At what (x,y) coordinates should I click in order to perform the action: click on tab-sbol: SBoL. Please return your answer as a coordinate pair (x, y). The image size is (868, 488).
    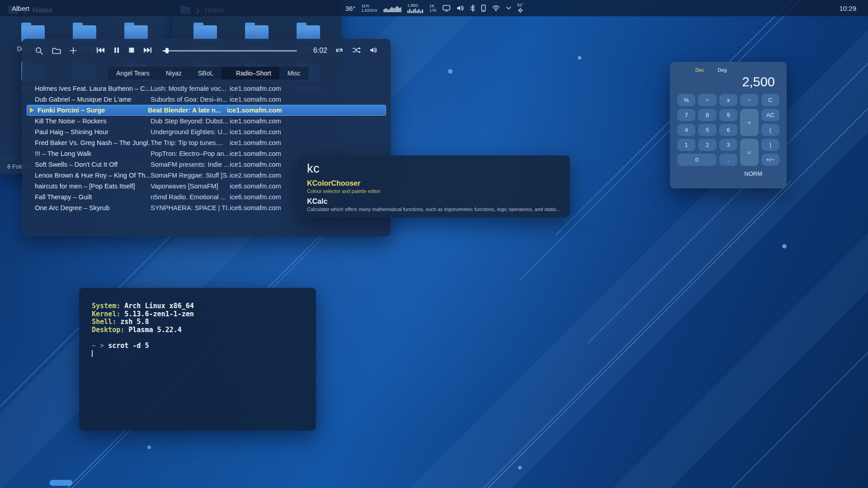
    Looking at the image, I should click on (206, 73).